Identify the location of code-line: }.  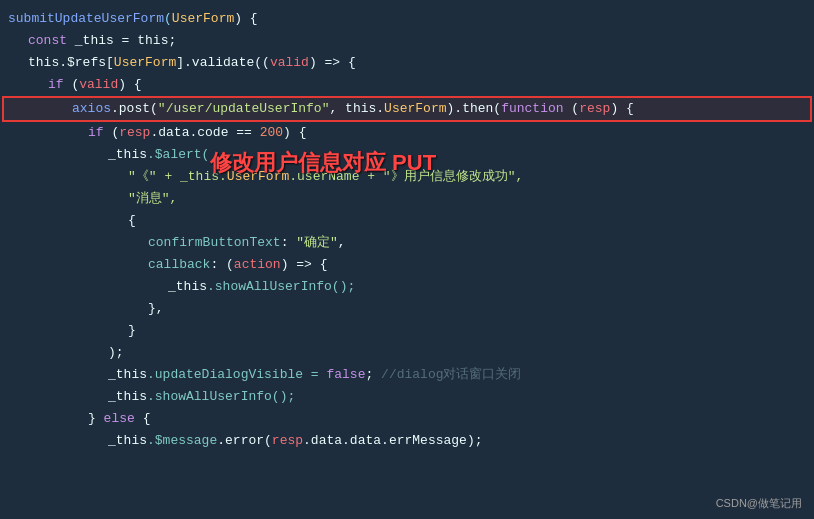
(407, 331).